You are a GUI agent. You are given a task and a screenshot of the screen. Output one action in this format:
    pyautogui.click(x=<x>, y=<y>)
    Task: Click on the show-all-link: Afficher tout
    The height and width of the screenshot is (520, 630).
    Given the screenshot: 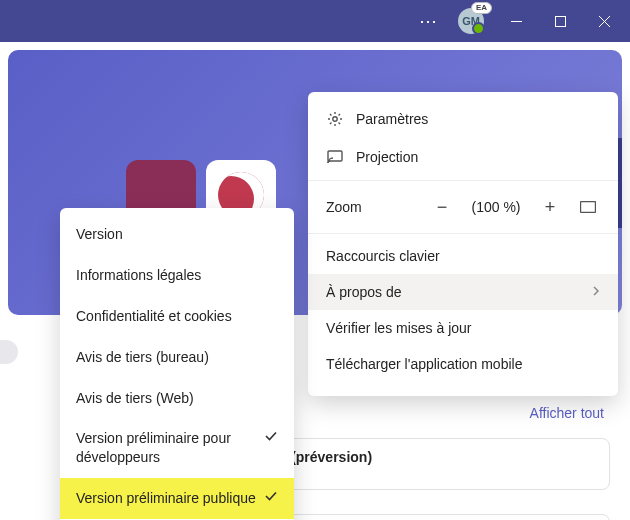 What is the action you would take?
    pyautogui.click(x=567, y=413)
    